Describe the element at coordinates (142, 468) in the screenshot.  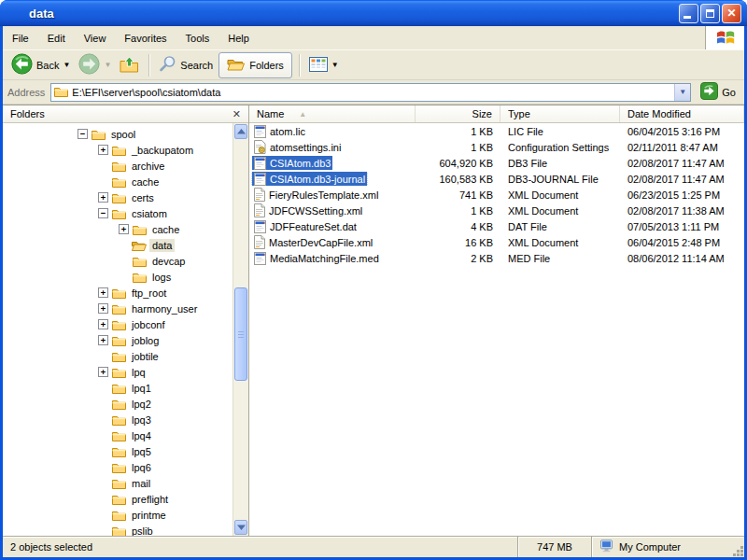
I see `tree-item-label: lpq6` at that location.